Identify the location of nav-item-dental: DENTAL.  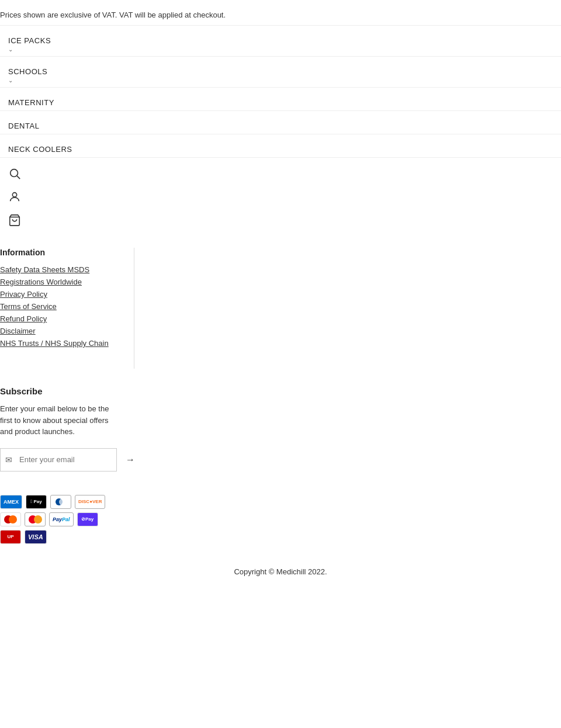
(280, 123).